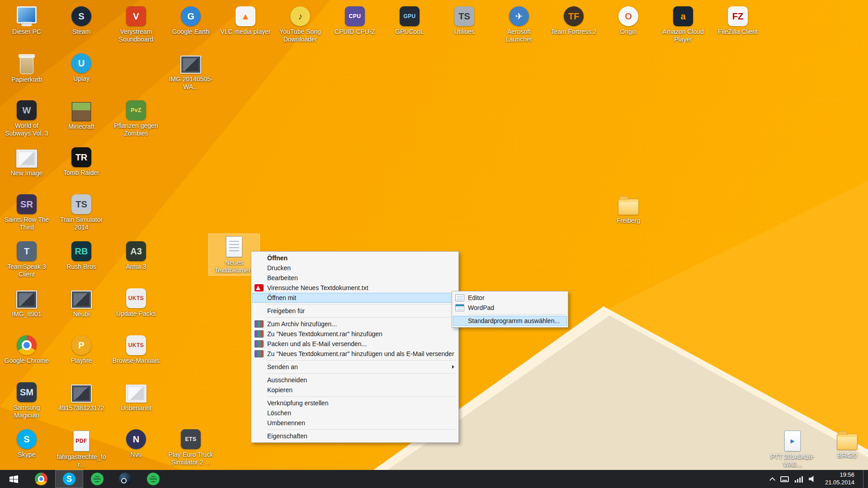  What do you see at coordinates (355, 324) in the screenshot?
I see `context-menu-item-add-to-archive: Zum Archiv hinzufügen...` at bounding box center [355, 324].